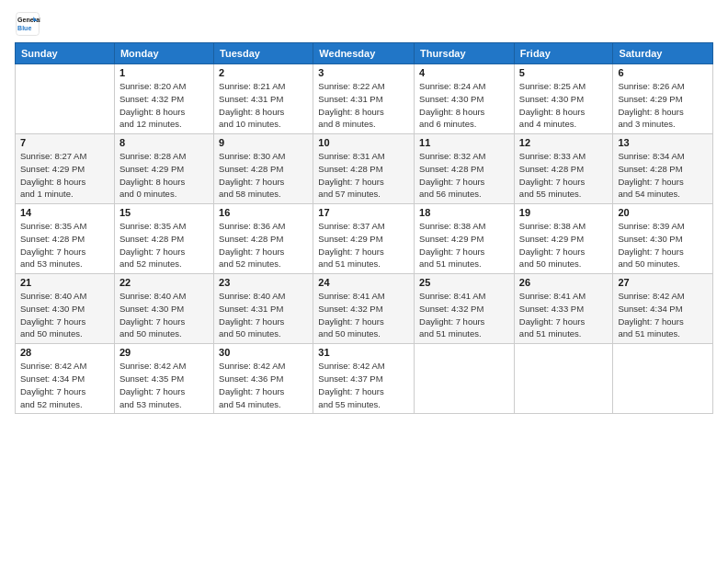 Image resolution: width=728 pixels, height=563 pixels. I want to click on calendar-cell: 27Sunrise: 8:42 AMSunset: 4:34 PMDayligh…, so click(664, 309).